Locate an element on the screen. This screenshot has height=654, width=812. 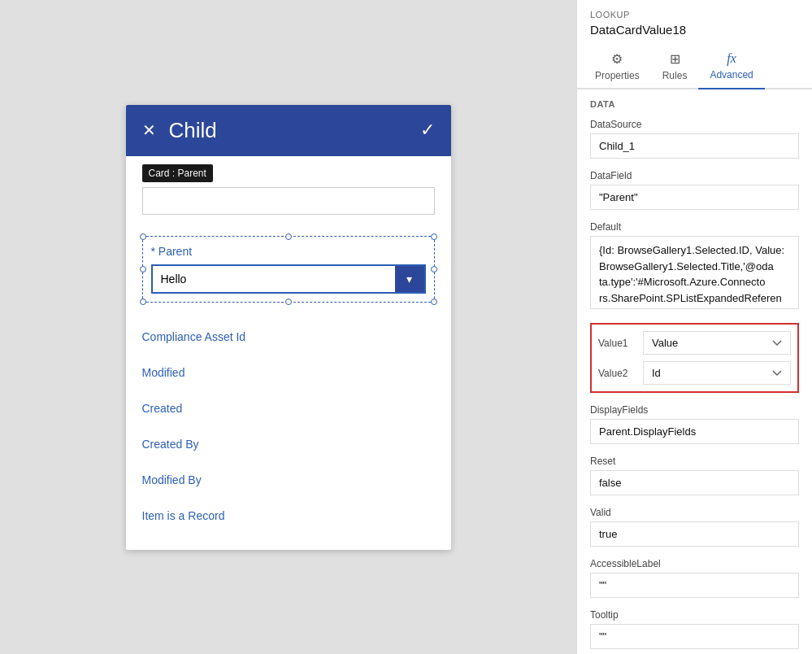
value2-label: Value2 is located at coordinates (621, 373).